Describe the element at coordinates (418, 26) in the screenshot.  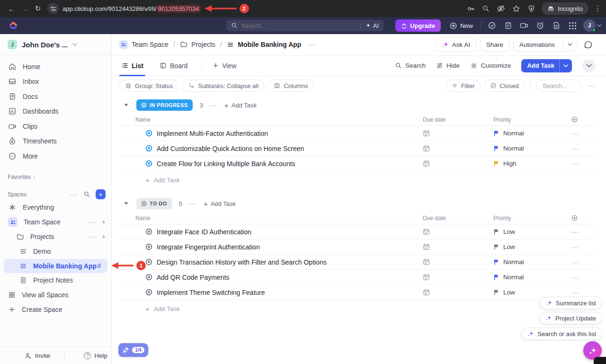
I see `upgrade-button: Upgrade` at that location.